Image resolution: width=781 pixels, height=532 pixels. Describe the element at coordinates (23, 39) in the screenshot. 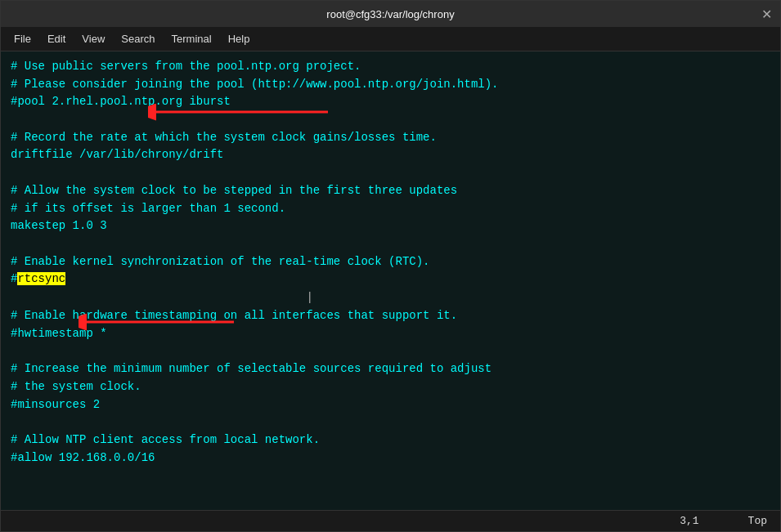

I see `menu-file: File` at that location.